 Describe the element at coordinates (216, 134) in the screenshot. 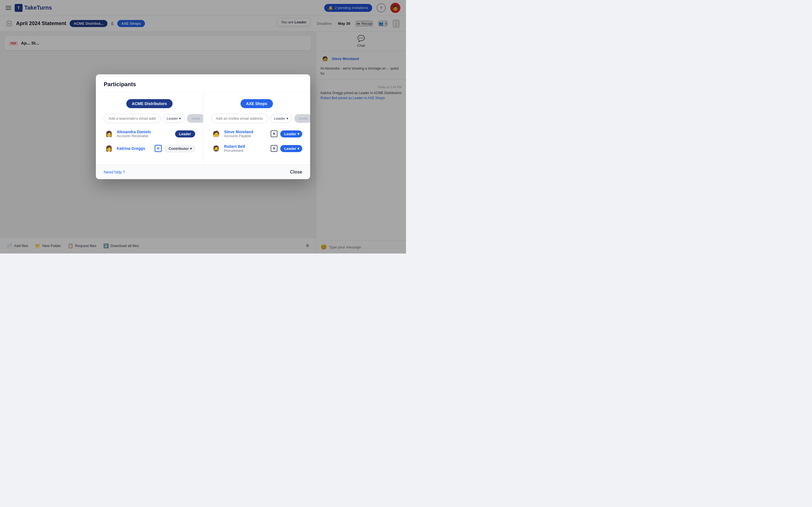

I see `steve-avatar: 🧑` at that location.